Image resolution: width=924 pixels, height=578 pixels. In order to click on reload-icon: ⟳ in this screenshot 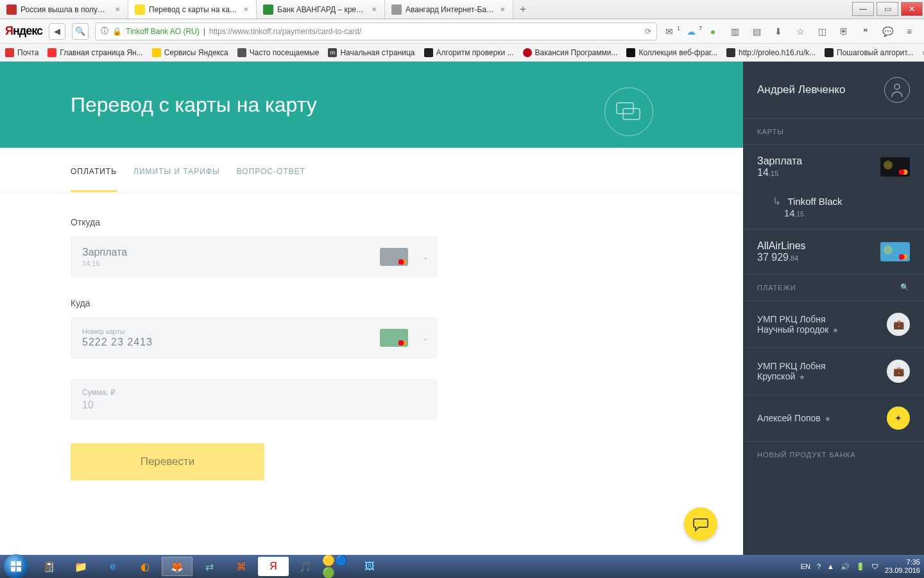, I will do `click(648, 31)`.